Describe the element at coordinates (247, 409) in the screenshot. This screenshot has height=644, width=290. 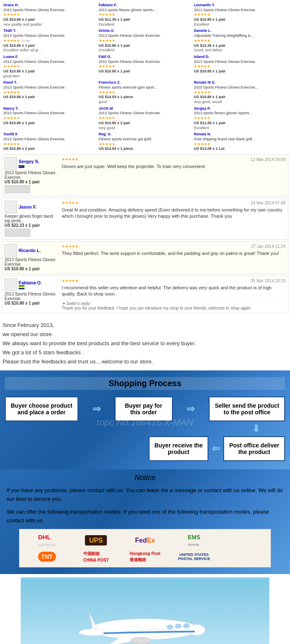
I see `step-label: Seller send the productto the post offic…` at that location.